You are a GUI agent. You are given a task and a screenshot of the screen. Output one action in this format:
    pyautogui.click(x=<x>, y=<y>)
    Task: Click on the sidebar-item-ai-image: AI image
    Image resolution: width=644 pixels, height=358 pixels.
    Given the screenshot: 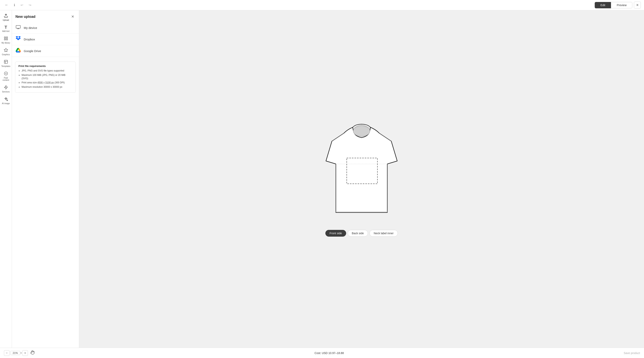 What is the action you would take?
    pyautogui.click(x=6, y=101)
    